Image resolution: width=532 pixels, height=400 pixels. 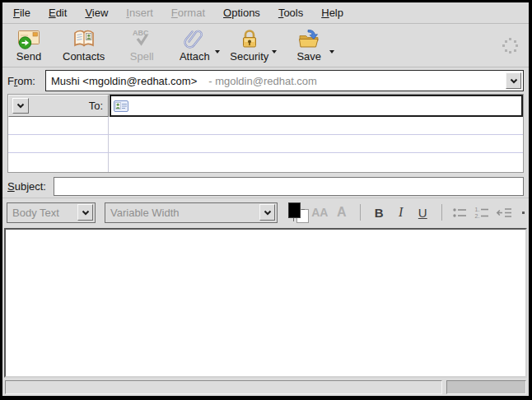 What do you see at coordinates (97, 105) in the screenshot?
I see `recipient-type-label: To:` at bounding box center [97, 105].